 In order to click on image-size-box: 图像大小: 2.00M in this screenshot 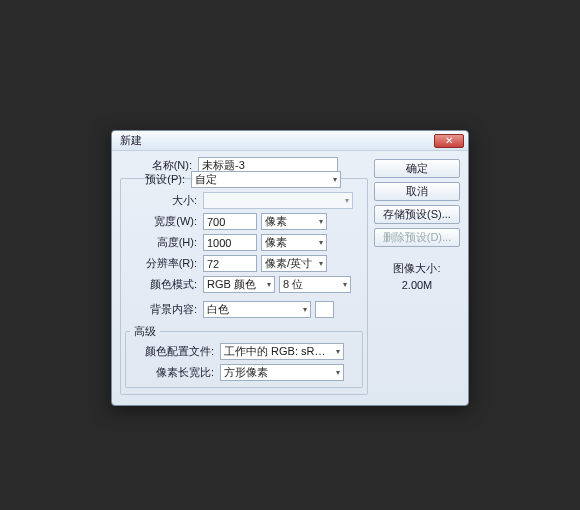, I will do `click(417, 276)`.